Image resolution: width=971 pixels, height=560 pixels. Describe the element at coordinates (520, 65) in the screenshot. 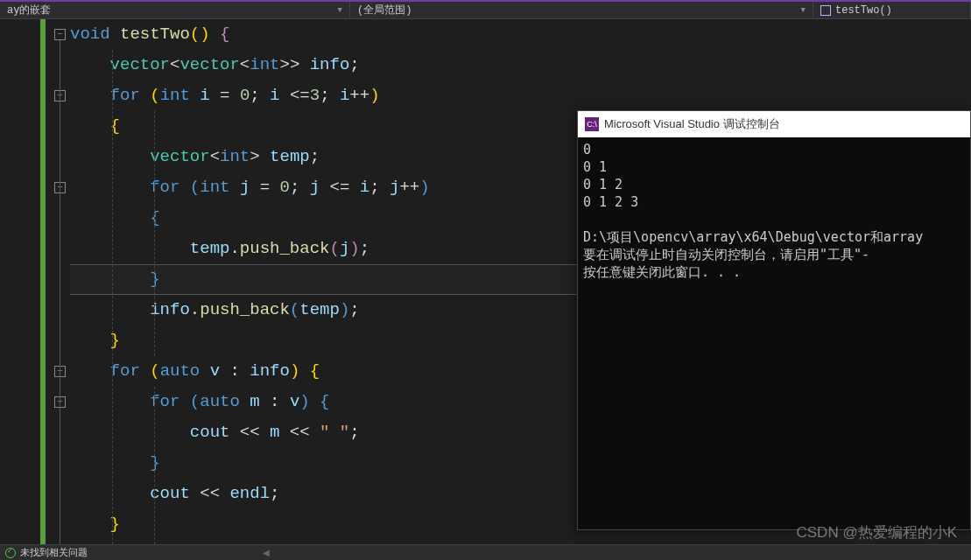

I see `code-line: vector<vector<int>> info;` at that location.